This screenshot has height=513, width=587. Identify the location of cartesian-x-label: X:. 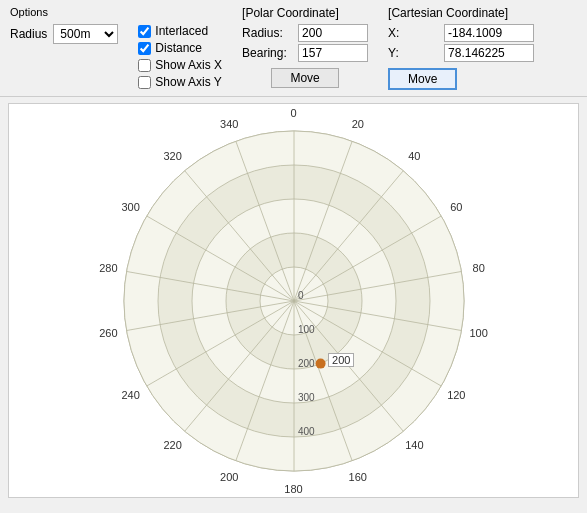
(413, 33).